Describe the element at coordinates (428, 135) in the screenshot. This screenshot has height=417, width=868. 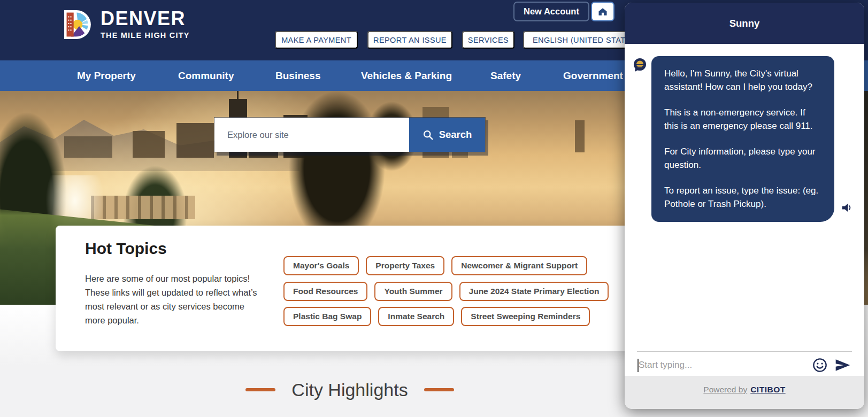
I see `magnifier-icon` at that location.